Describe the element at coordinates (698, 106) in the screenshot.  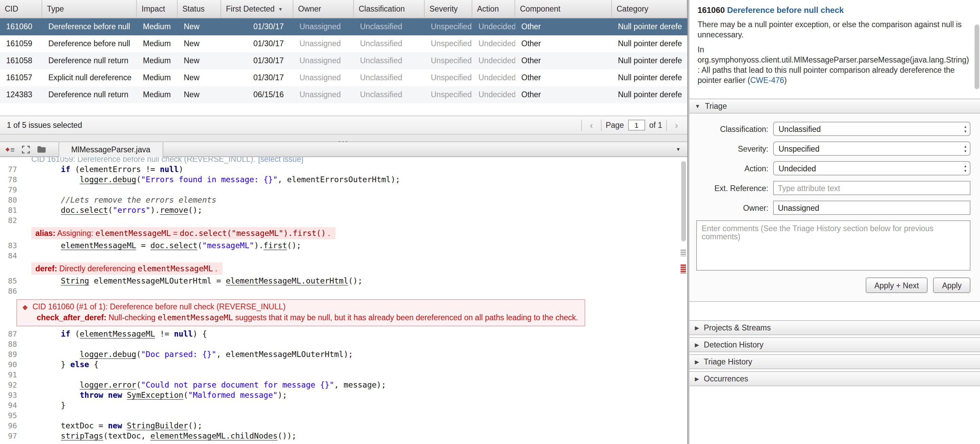
I see `expanded-triangle-icon: ▼` at that location.